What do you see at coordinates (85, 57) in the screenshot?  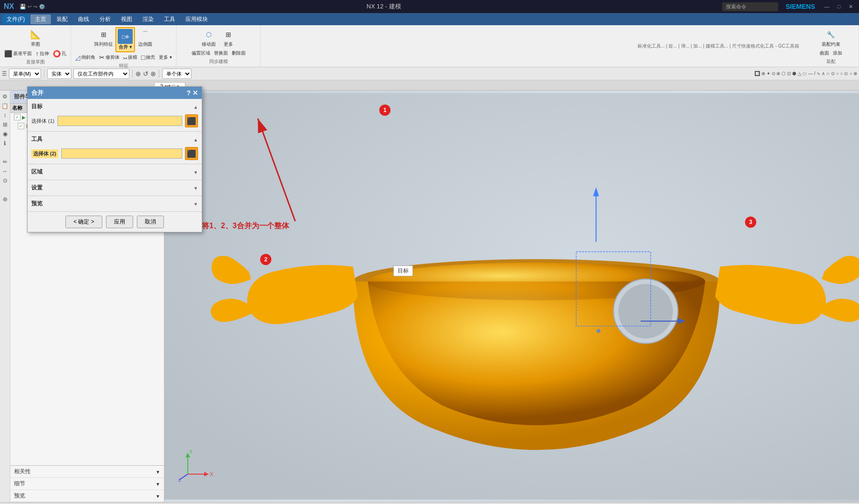 I see `chamfer-button: ◿ 倒斜角` at bounding box center [85, 57].